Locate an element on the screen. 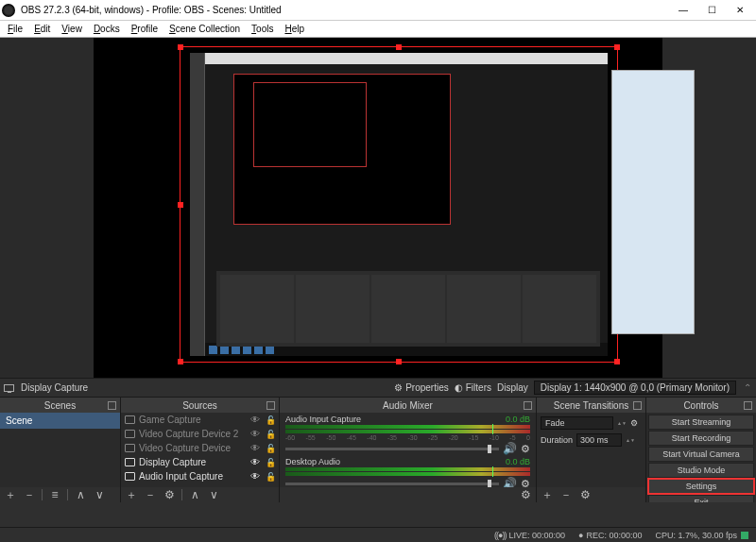 This screenshot has height=542, width=756. source-label: Game Capture is located at coordinates (170, 419).